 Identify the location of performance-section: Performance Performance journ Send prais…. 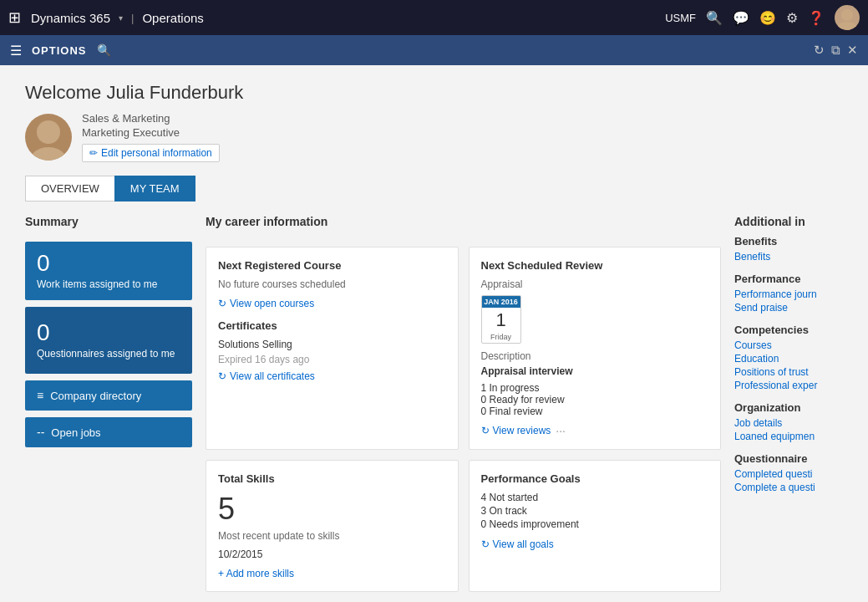
(789, 293).